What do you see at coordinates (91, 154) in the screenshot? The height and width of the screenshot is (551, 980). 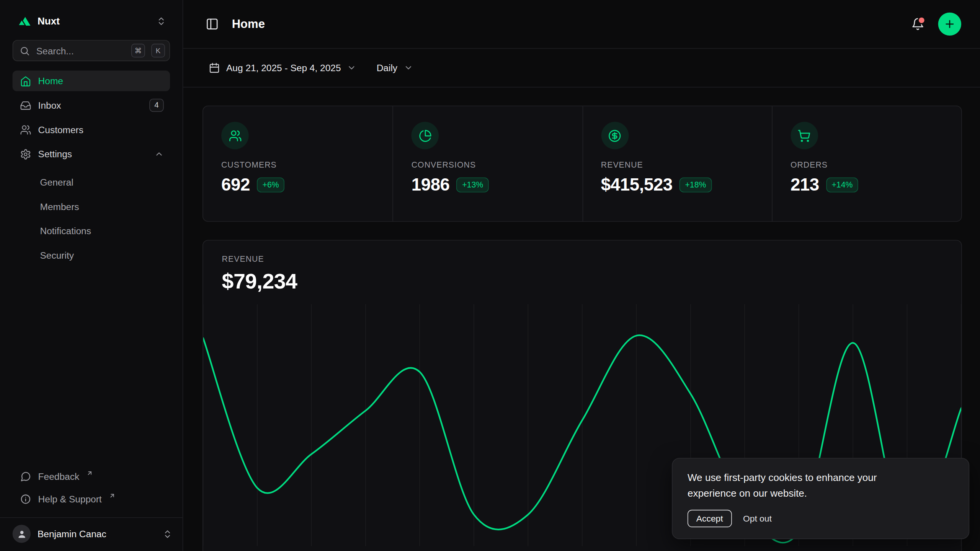 I see `sidebar-item-settings: Settings` at bounding box center [91, 154].